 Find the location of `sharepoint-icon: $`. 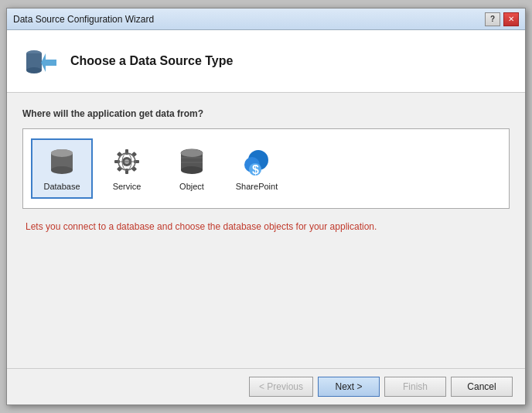

sharepoint-icon: $ is located at coordinates (257, 162).